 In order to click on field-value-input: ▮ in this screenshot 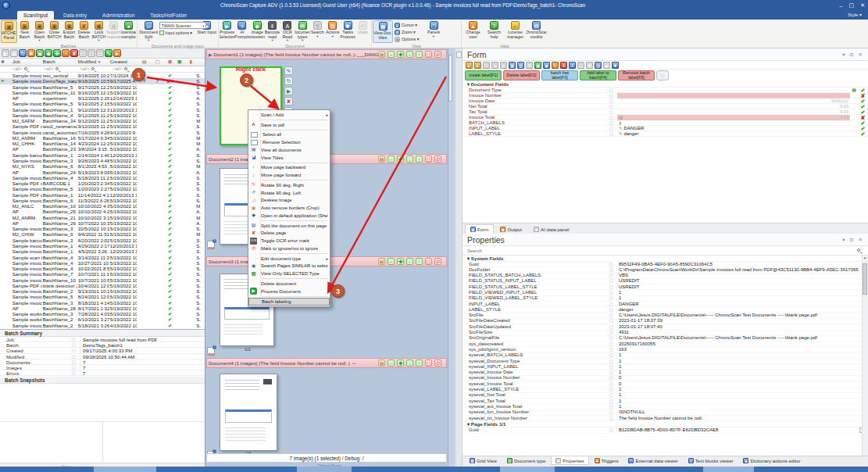, I will do `click(734, 123)`.